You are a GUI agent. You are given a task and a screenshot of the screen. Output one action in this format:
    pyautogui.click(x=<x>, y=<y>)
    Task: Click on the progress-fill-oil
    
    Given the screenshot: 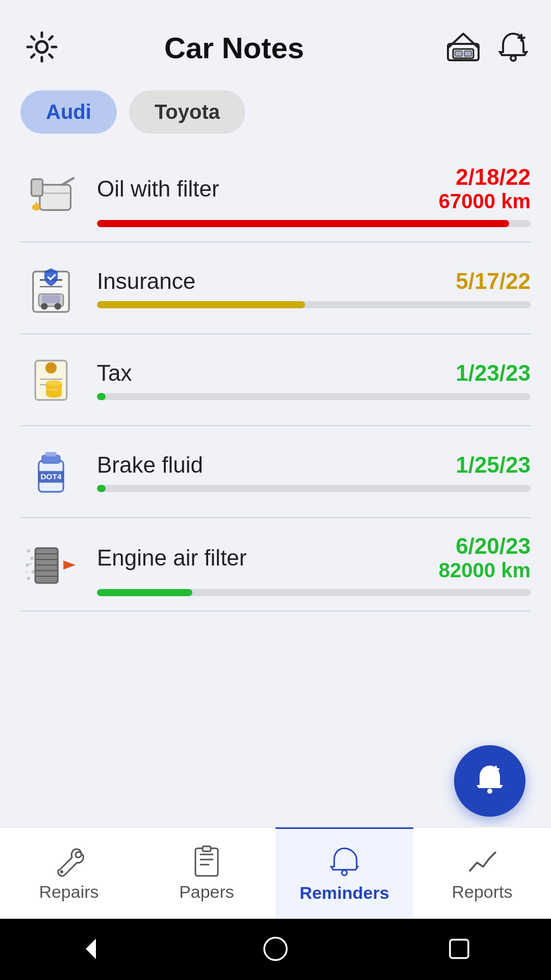 What is the action you would take?
    pyautogui.click(x=303, y=224)
    